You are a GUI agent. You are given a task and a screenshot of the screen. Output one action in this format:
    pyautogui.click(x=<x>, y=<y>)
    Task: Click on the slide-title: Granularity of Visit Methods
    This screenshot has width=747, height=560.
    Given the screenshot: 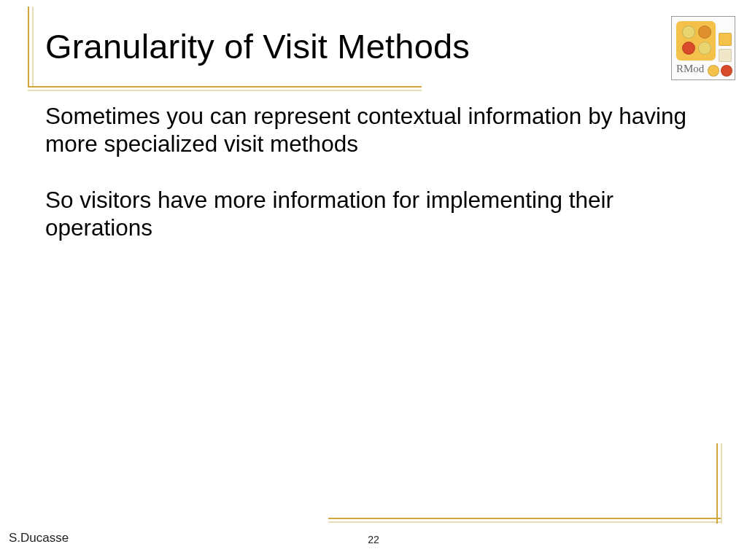 What is the action you would take?
    pyautogui.click(x=258, y=47)
    